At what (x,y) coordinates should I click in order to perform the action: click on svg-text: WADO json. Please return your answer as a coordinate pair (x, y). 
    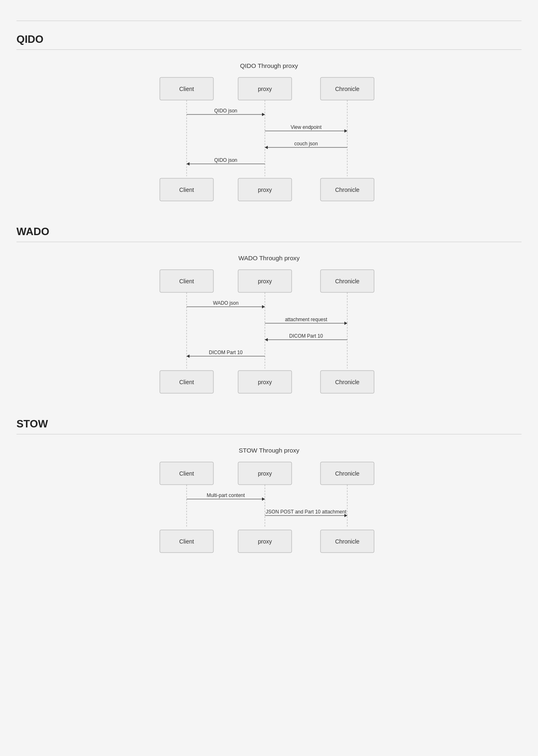
    Looking at the image, I should click on (226, 303).